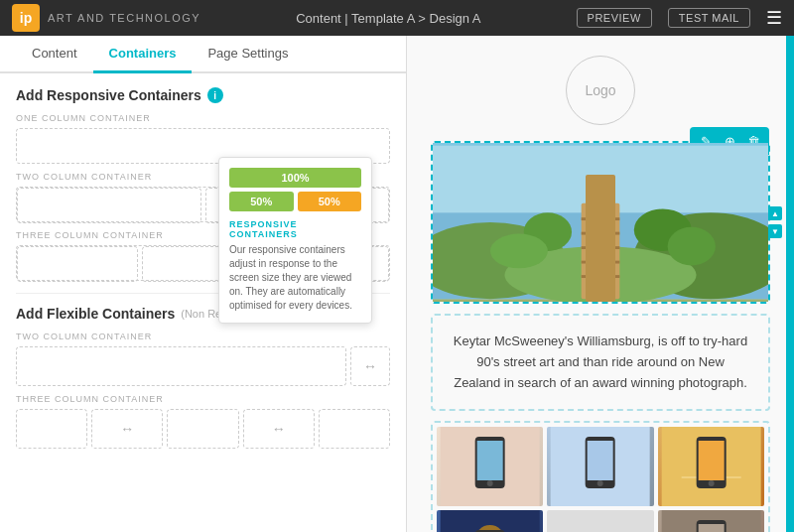  What do you see at coordinates (124, 18) in the screenshot?
I see `brand-text: ART AND TECHNOLOGY` at bounding box center [124, 18].